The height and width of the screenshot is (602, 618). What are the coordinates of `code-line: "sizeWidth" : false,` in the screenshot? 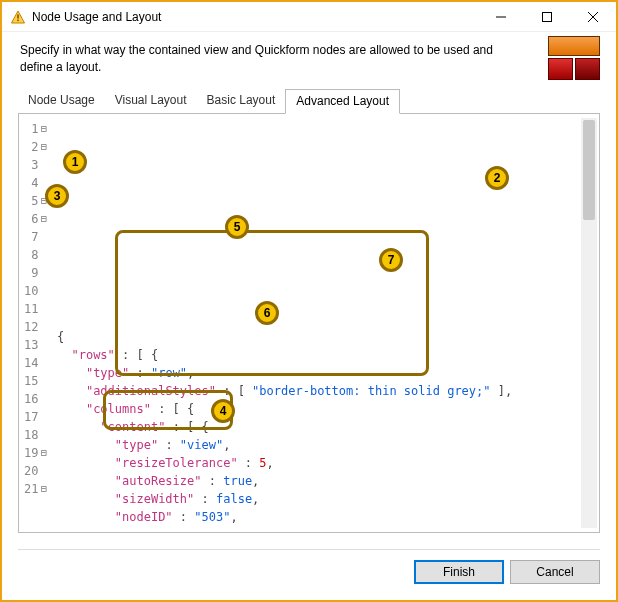 It's located at (319, 501).